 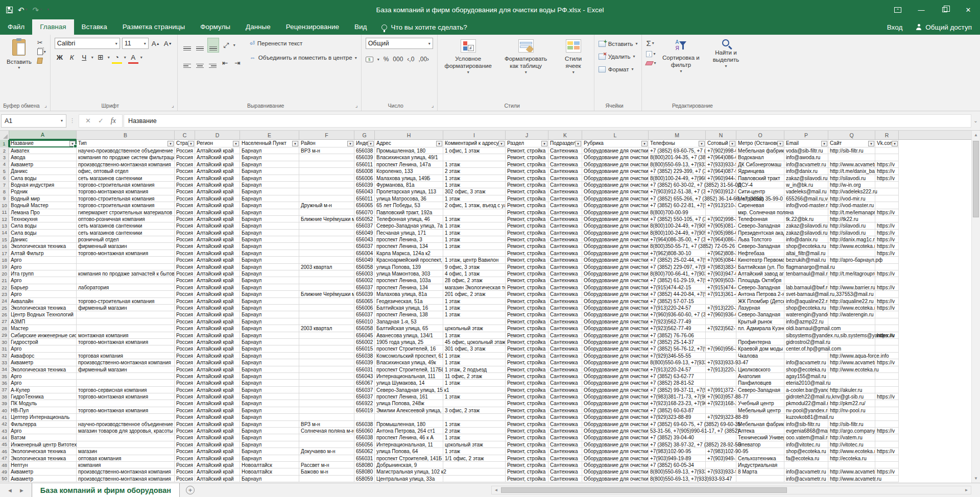 I want to click on cancel-entry-button: ✕, so click(x=88, y=120).